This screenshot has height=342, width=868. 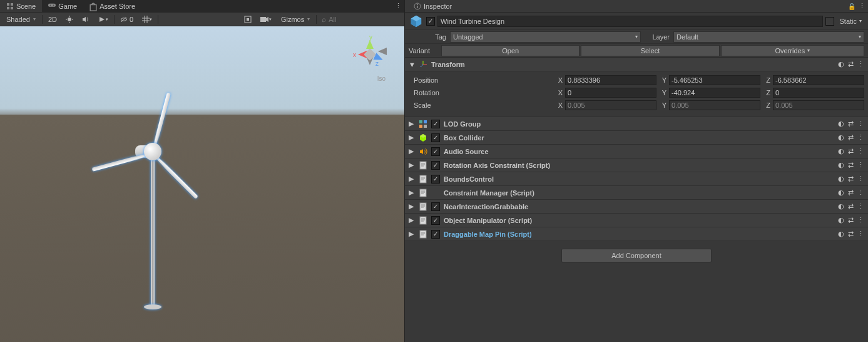 What do you see at coordinates (636, 234) in the screenshot?
I see `component-header: ▶✓Draggable Map Pin (Script)◐⇄⋮` at bounding box center [636, 234].